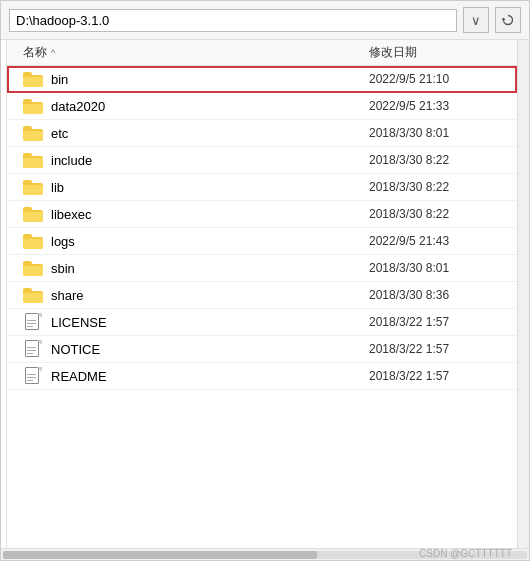 Image resolution: width=530 pixels, height=561 pixels. I want to click on name-column-header: 名称 ^, so click(196, 52).